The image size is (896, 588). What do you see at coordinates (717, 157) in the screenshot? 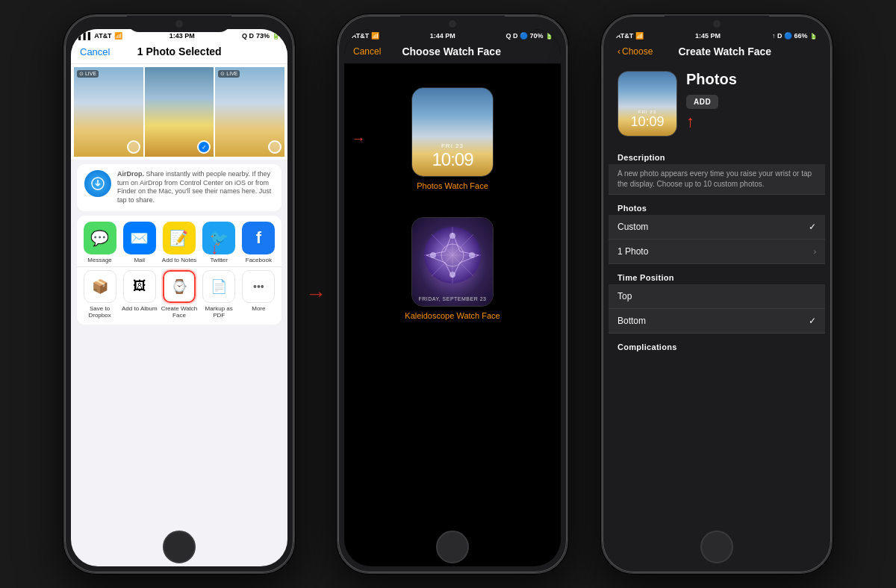
I see `section-description-header: Description` at bounding box center [717, 157].